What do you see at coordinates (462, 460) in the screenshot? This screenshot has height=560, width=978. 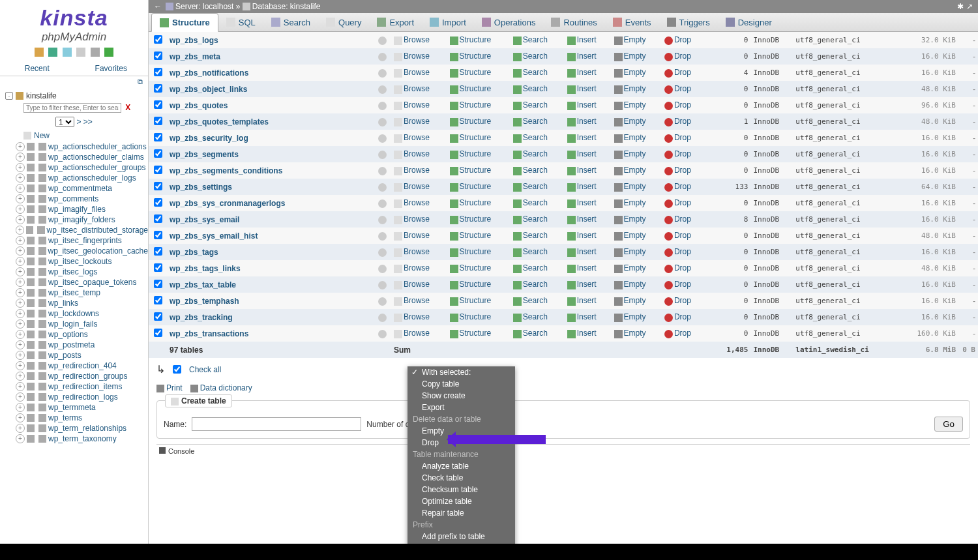 I see `with-selected-dropdown: With selected: Copy table Show create Ex…` at bounding box center [462, 460].